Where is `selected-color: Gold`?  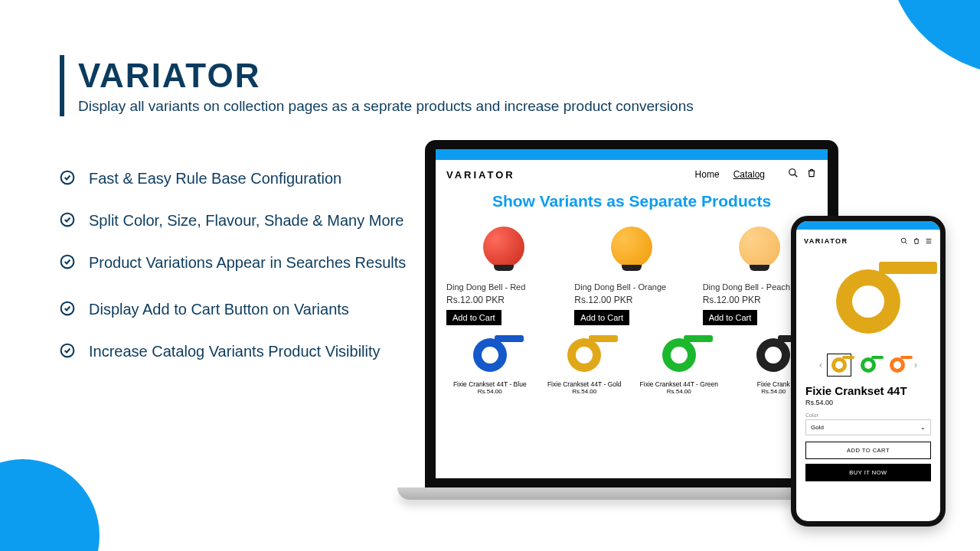 selected-color: Gold is located at coordinates (818, 427).